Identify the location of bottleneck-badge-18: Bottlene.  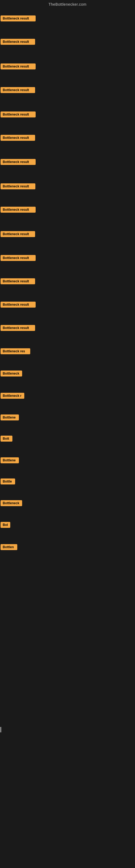
(10, 417).